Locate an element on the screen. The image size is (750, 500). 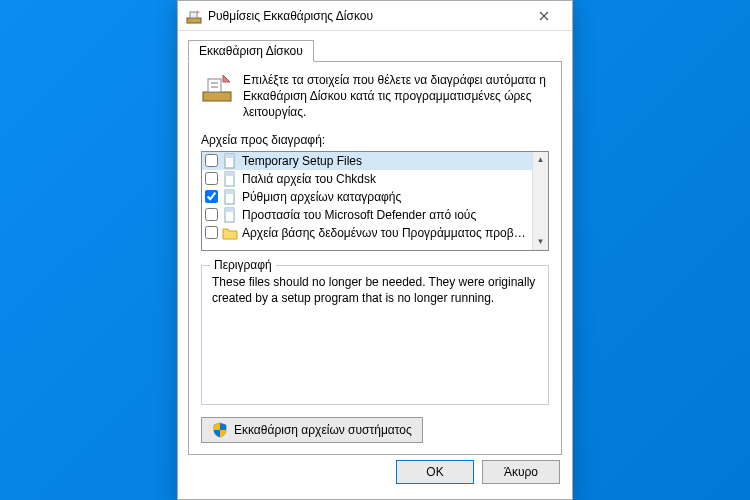
description-legend: Περιγραφή is located at coordinates (243, 265).